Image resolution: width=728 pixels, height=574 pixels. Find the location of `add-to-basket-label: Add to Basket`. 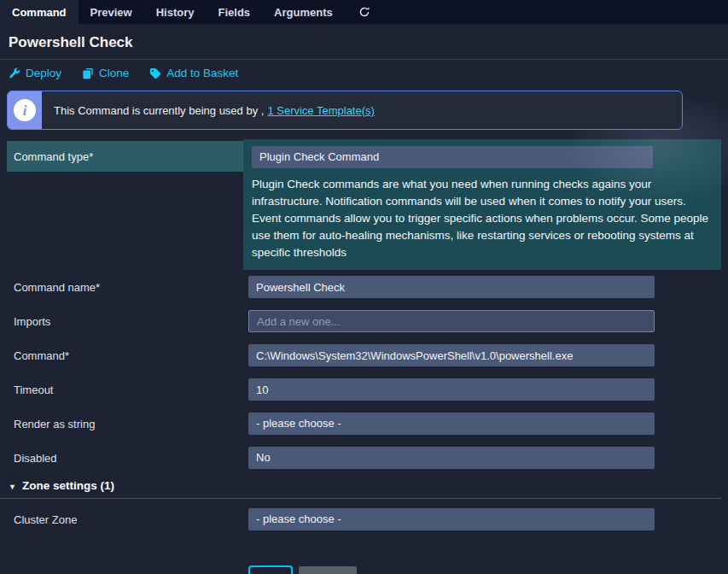

add-to-basket-label: Add to Basket is located at coordinates (202, 73).